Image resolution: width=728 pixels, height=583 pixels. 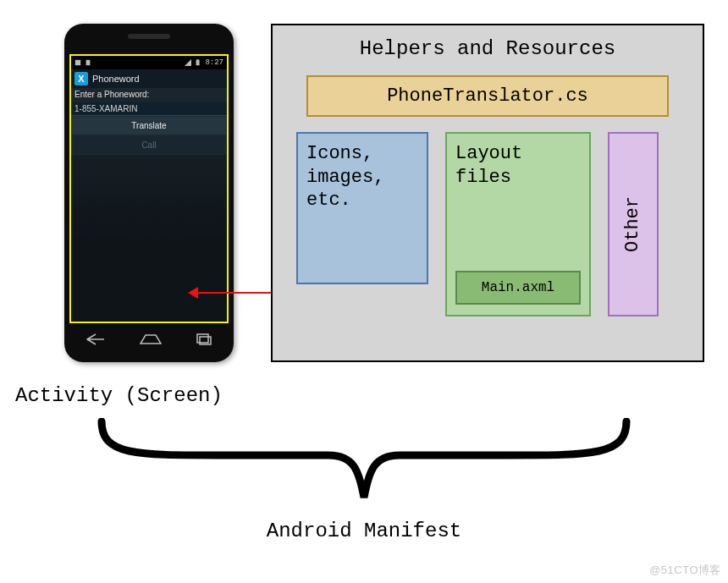 What do you see at coordinates (96, 341) in the screenshot?
I see `back-icon` at bounding box center [96, 341].